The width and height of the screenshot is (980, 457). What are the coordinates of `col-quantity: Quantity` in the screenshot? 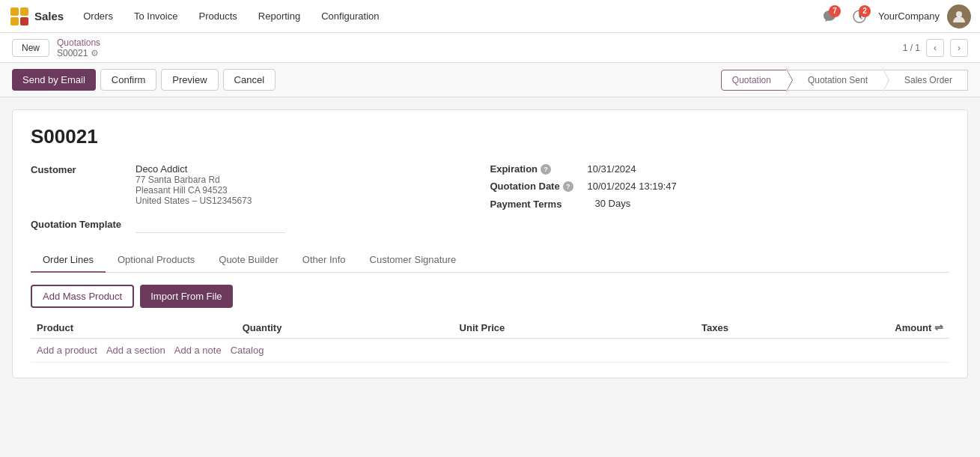 It's located at (345, 328).